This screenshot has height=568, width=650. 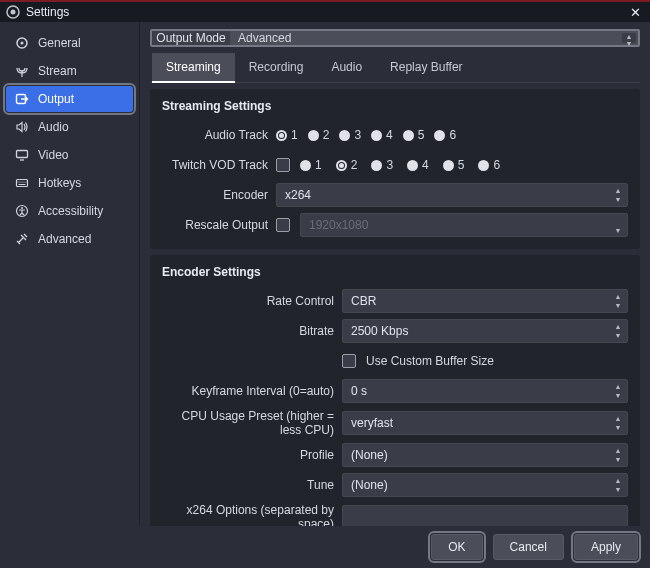 I want to click on sidebar-item-hotkeys: Hotkeys, so click(x=70, y=183).